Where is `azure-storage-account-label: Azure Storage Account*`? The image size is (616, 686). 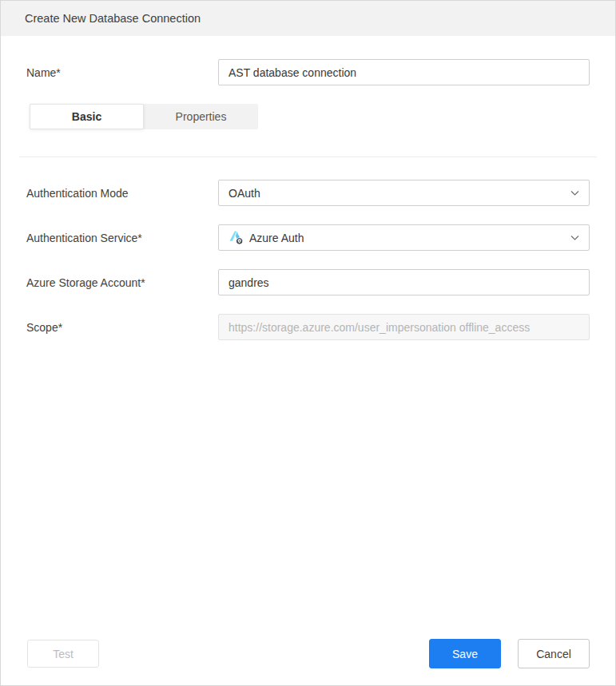
azure-storage-account-label: Azure Storage Account* is located at coordinates (122, 283).